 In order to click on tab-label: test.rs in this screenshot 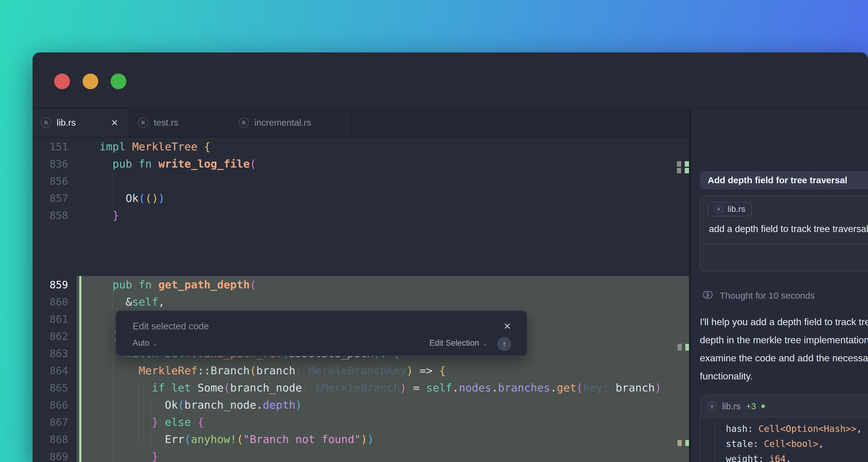, I will do `click(166, 123)`.